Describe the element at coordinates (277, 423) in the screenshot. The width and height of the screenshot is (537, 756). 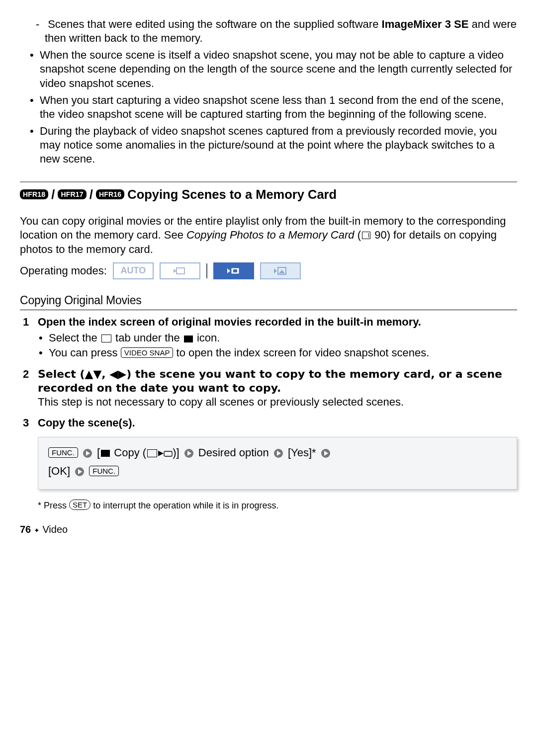
I see `step-3: Copy the scene(s).` at that location.